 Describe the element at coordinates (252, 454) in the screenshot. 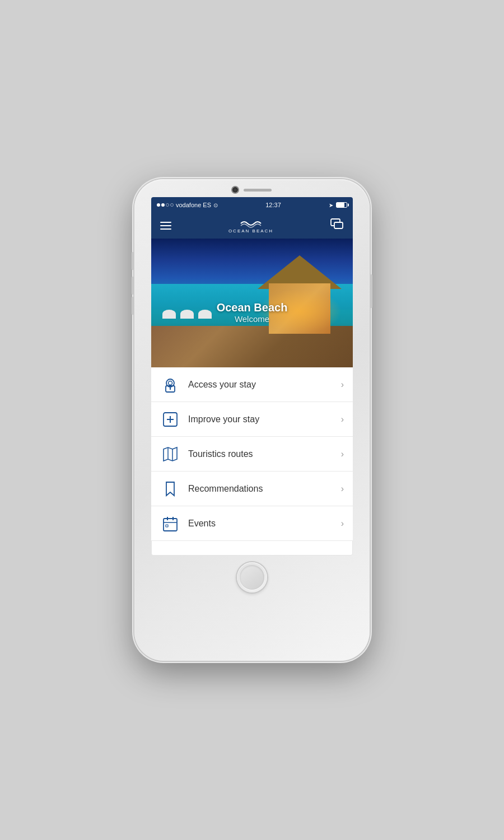

I see `menu-list: Access your stay › Improve your stay ›` at that location.